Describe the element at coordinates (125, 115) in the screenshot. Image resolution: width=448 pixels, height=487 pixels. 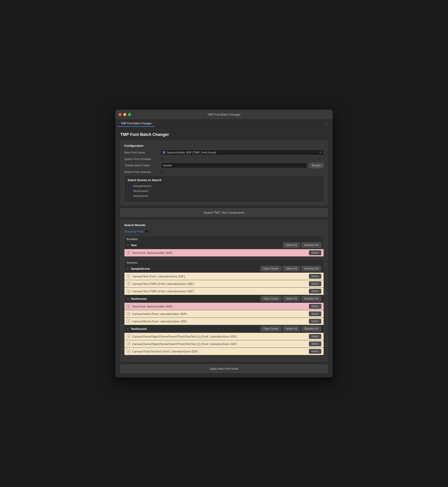
I see `minimize-button` at that location.